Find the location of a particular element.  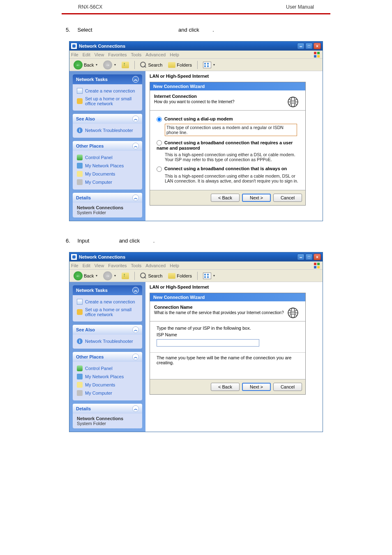

network-places-icon is located at coordinates (80, 377).